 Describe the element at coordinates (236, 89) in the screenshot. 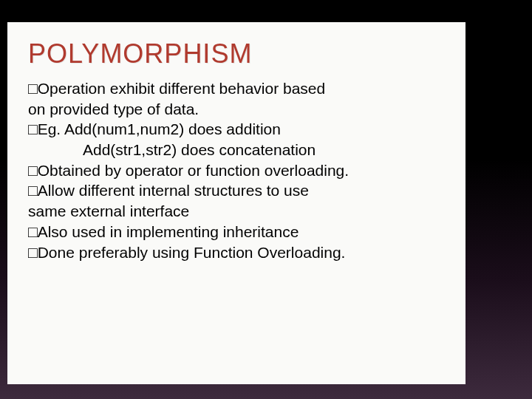

I see `bullet-item: □Operation exhibit different behavior ba…` at that location.